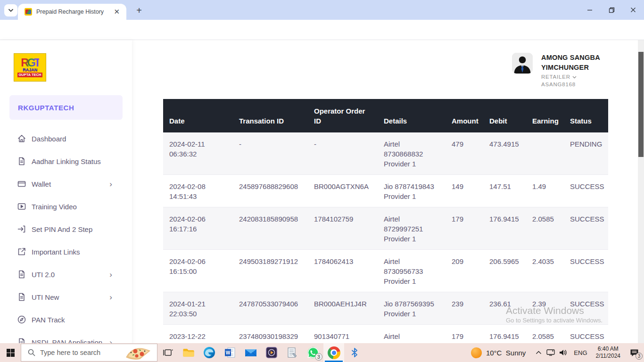  I want to click on notes-button, so click(292, 353).